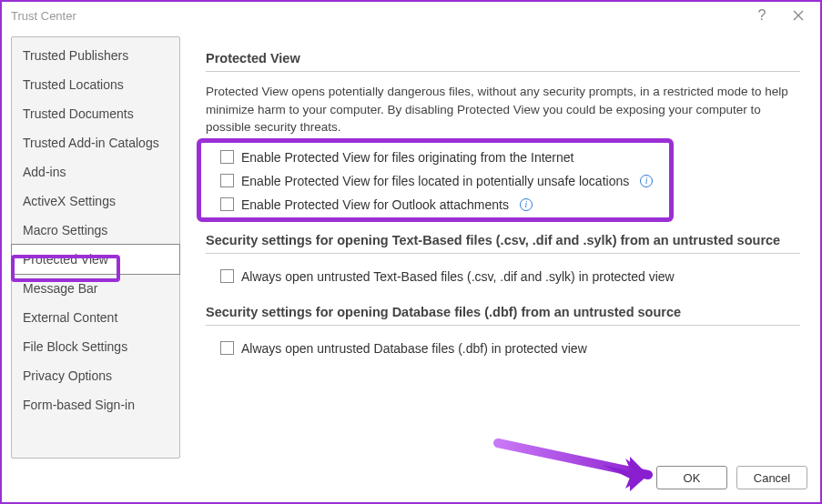  I want to click on protected-view-checks: Enable Protected View for files originat…, so click(502, 181).